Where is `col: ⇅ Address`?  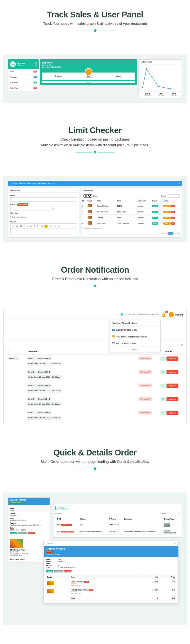
col: ⇅ Address is located at coordinates (142, 519).